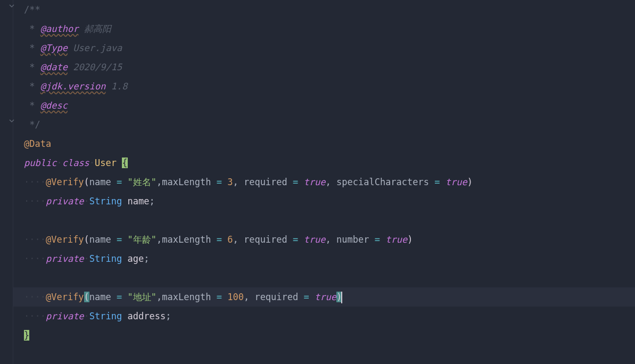 Image resolution: width=635 pixels, height=364 pixels. What do you see at coordinates (32, 10) in the screenshot?
I see `javadoc-open: /**` at bounding box center [32, 10].